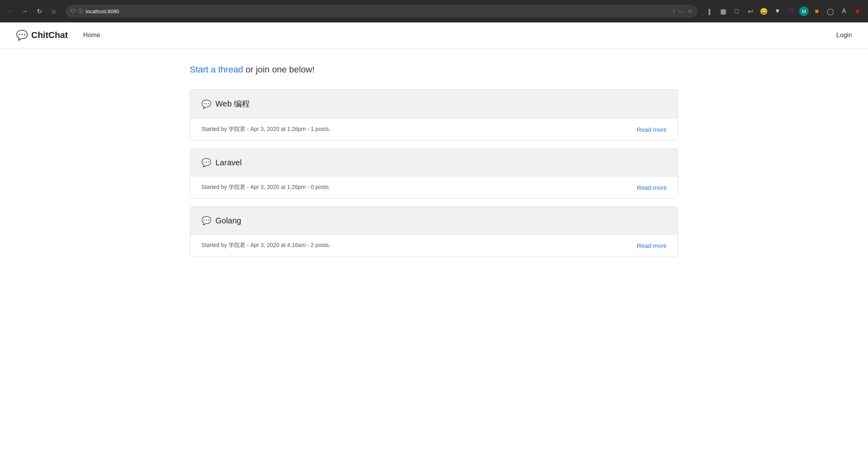 The height and width of the screenshot is (474, 868). I want to click on reader-icon: □, so click(737, 11).